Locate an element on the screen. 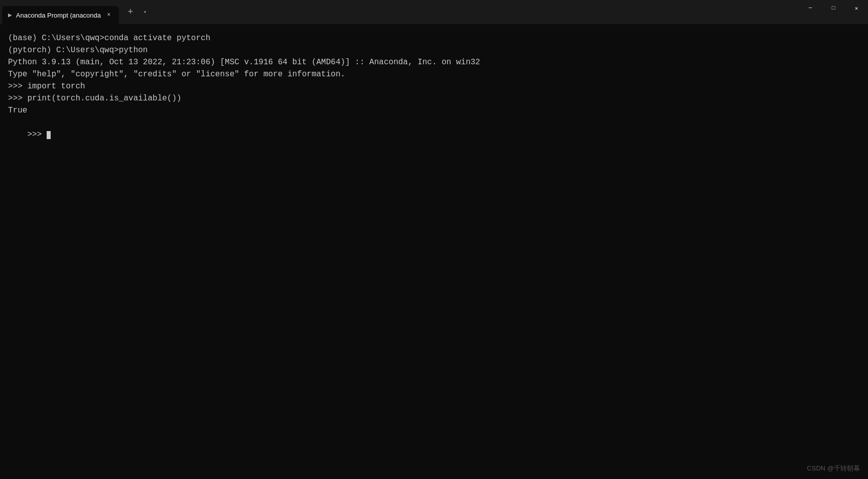 This screenshot has height=479, width=868. titlebar: ▶ Anaconda Prompt (anaconda × + ▾ ─ □ ✕ is located at coordinates (434, 12).